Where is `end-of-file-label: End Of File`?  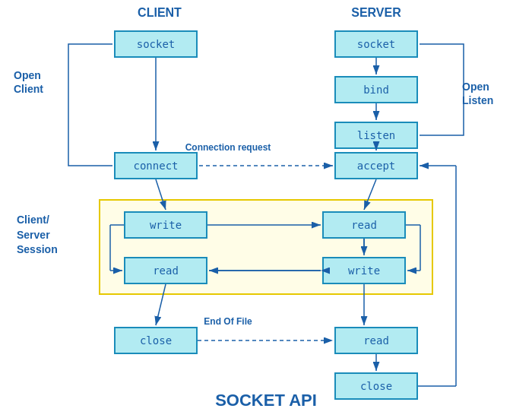 end-of-file-label: End Of File is located at coordinates (228, 321).